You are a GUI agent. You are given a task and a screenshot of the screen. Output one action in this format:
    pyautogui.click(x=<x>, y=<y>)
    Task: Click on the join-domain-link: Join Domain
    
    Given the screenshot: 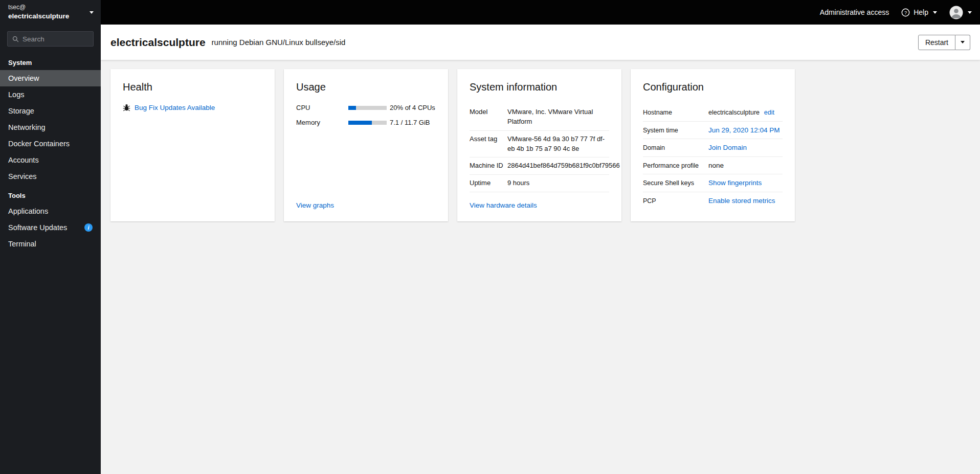 What is the action you would take?
    pyautogui.click(x=727, y=147)
    